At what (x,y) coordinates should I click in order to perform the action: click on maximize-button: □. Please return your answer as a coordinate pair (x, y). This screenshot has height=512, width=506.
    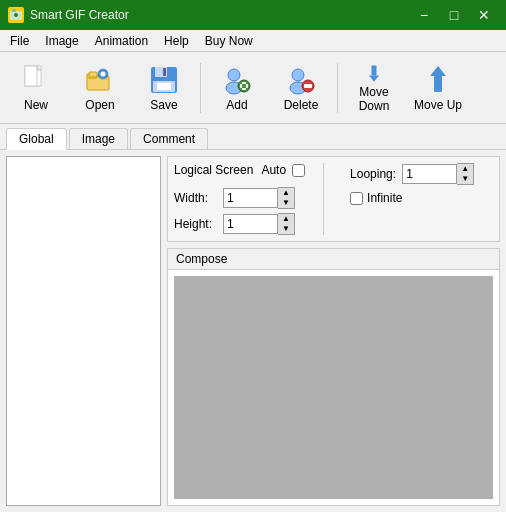
    Looking at the image, I should click on (454, 15).